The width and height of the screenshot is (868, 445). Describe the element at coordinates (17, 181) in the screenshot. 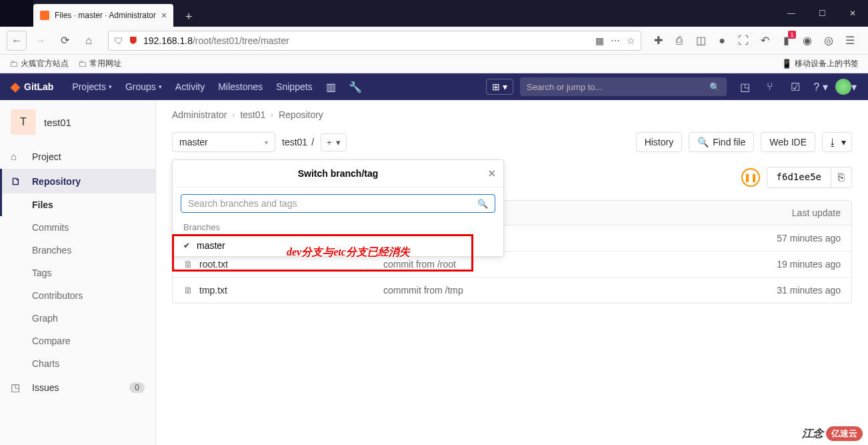

I see `repo-icon: 🗋` at that location.